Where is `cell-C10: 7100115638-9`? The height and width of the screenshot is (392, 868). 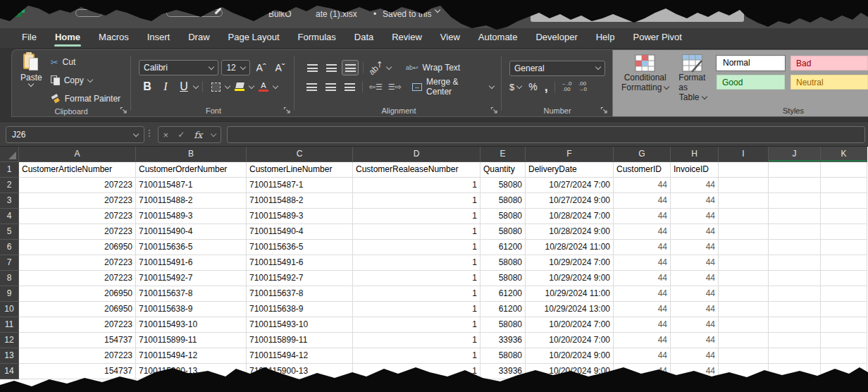 cell-C10: 7100115638-9 is located at coordinates (300, 310).